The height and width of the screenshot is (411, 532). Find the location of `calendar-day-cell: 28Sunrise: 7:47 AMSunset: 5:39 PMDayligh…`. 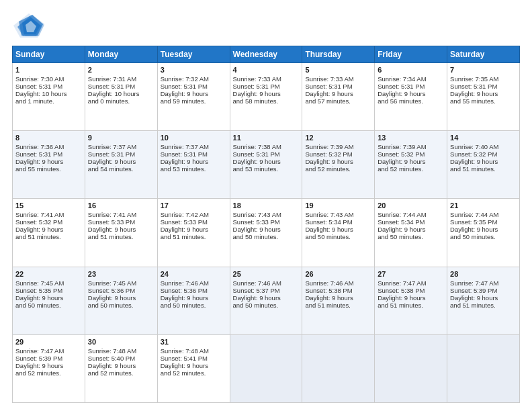

calendar-day-cell: 28Sunrise: 7:47 AMSunset: 5:39 PMDayligh… is located at coordinates (484, 301).